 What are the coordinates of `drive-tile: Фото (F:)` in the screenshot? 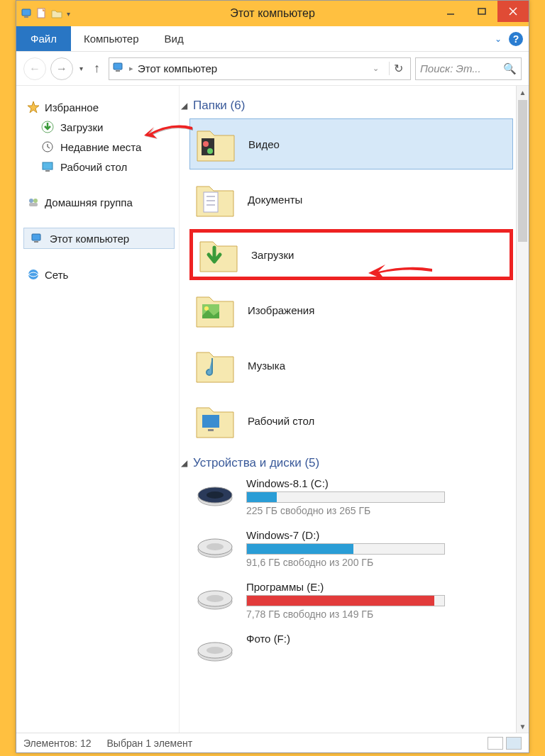 It's located at (351, 648).